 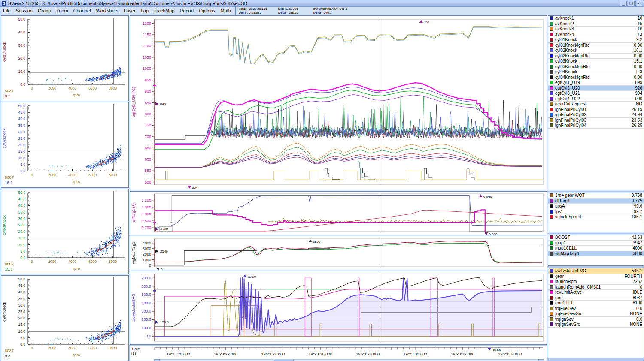 What do you see at coordinates (45, 11) in the screenshot?
I see `menu-graph: Graph` at bounding box center [45, 11].